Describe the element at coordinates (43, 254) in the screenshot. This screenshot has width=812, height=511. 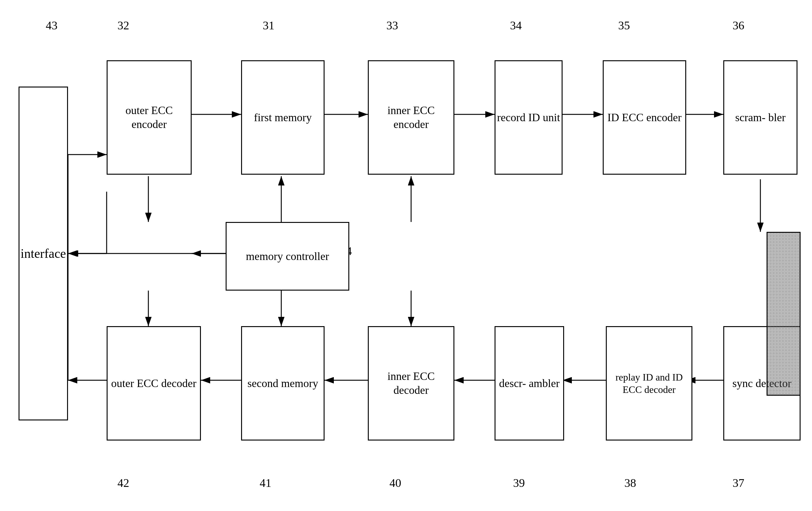
I see `interface-block: interface` at that location.